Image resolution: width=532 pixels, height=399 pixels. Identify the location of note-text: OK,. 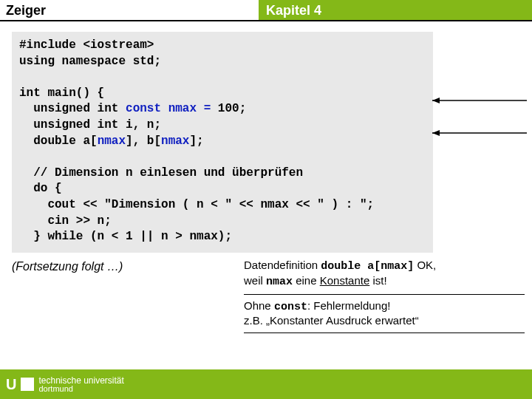
(425, 265).